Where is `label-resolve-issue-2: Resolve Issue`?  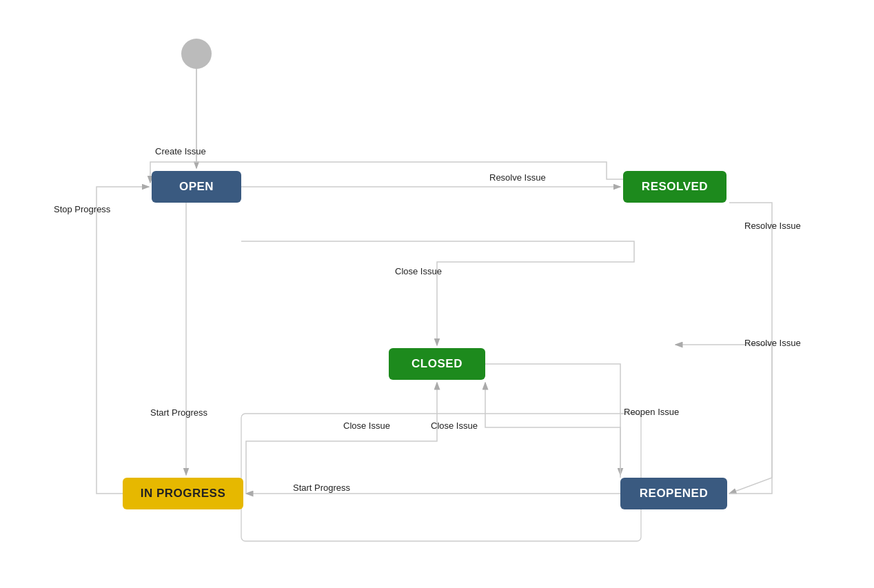
label-resolve-issue-2: Resolve Issue is located at coordinates (773, 226).